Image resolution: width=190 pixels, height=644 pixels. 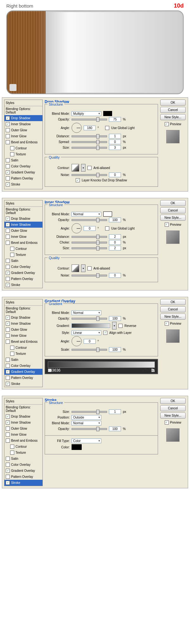 What do you see at coordinates (90, 128) in the screenshot?
I see `number-input: 180` at bounding box center [90, 128].